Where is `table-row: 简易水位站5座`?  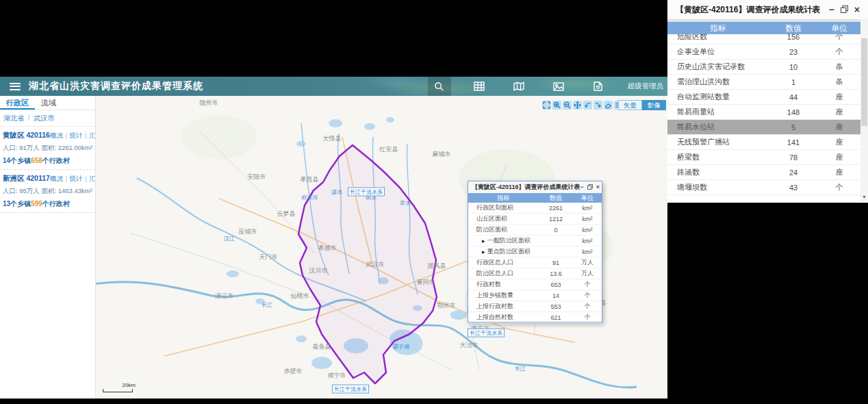
table-row: 简易水位站5座 is located at coordinates (764, 127).